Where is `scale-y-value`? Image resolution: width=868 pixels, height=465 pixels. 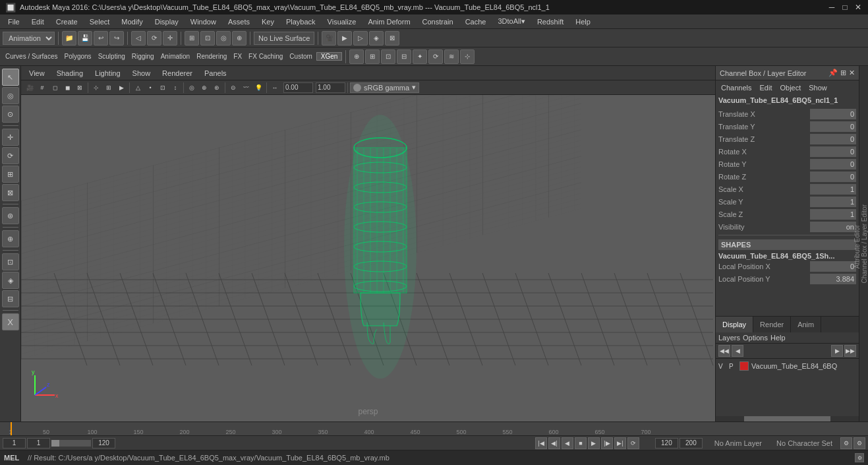
scale-y-value is located at coordinates (833, 202).